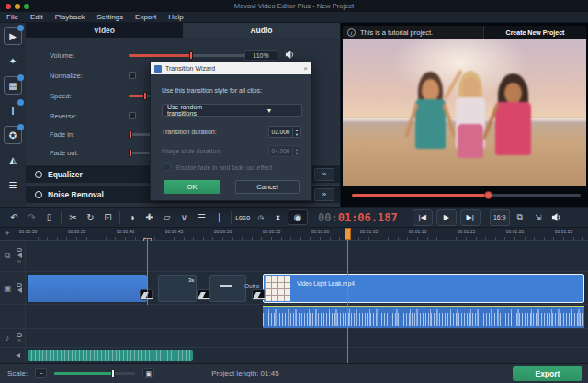  I want to click on sidebar-item-filters: ✦, so click(13, 61).